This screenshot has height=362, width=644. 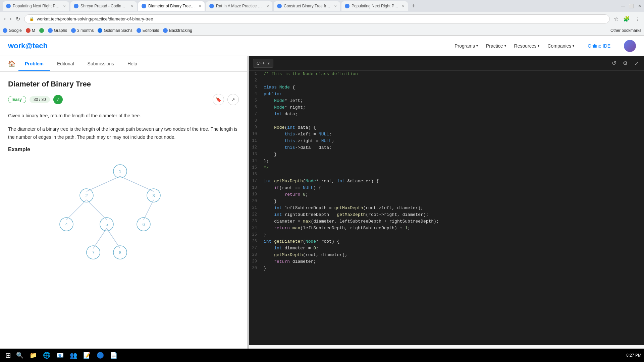 I want to click on svg-text: 6, so click(x=144, y=225).